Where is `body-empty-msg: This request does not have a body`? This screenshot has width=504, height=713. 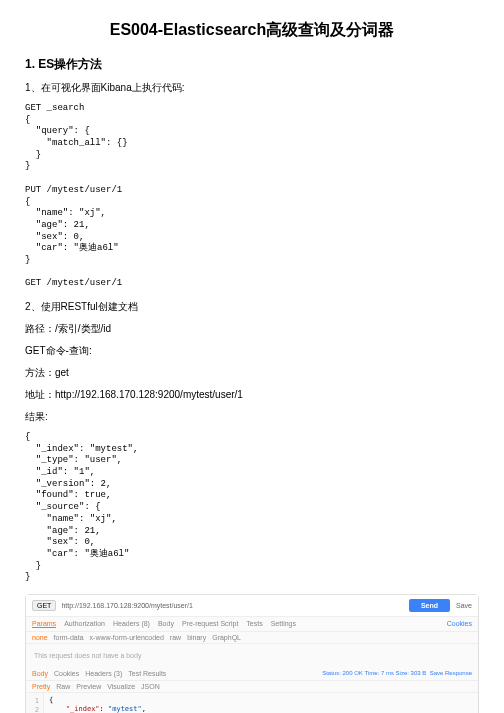 body-empty-msg: This request does not have a body is located at coordinates (252, 656).